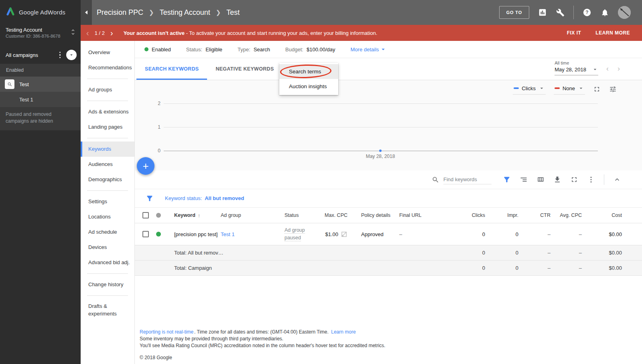  Describe the element at coordinates (262, 346) in the screenshot. I see `footer-line-3: You'll see Media Rating Council (MRC) ac…` at that location.